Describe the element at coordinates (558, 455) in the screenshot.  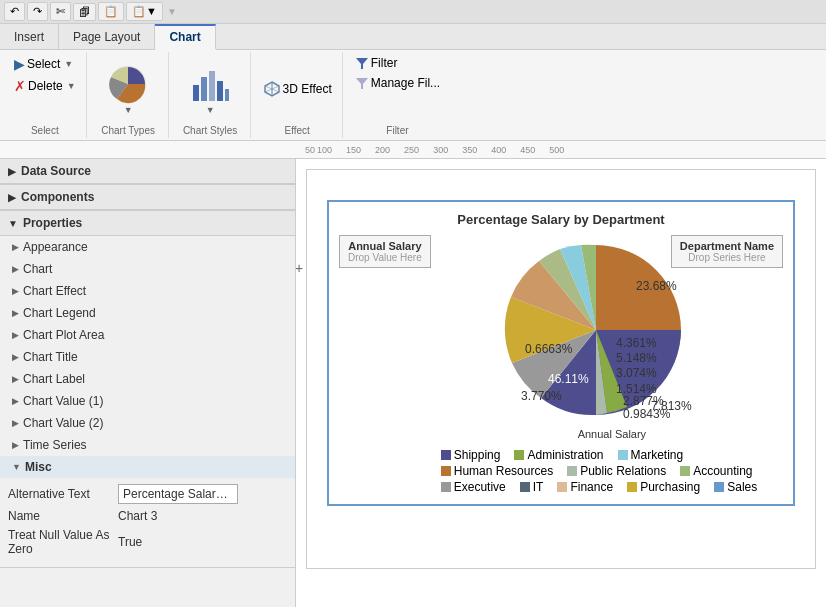
I see `legend-item-admin: Administration` at that location.